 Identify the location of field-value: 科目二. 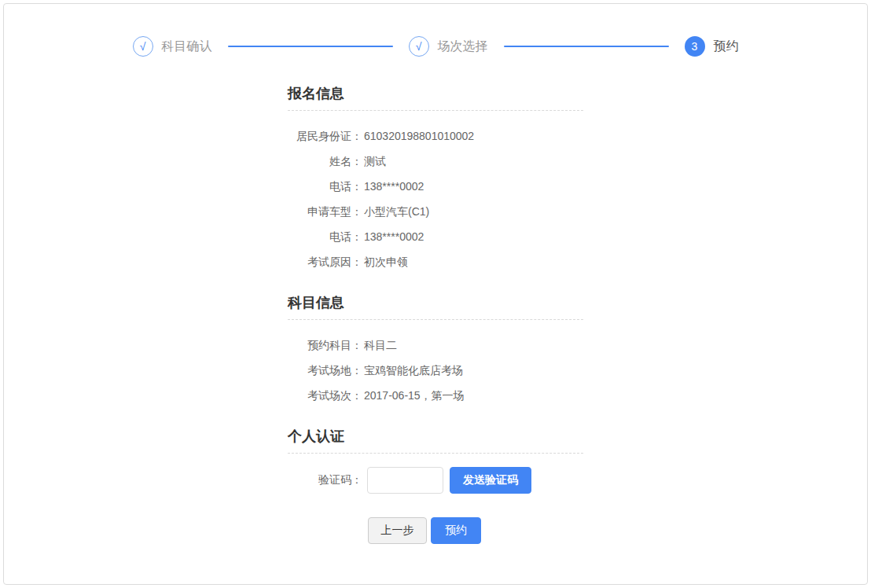
(473, 346).